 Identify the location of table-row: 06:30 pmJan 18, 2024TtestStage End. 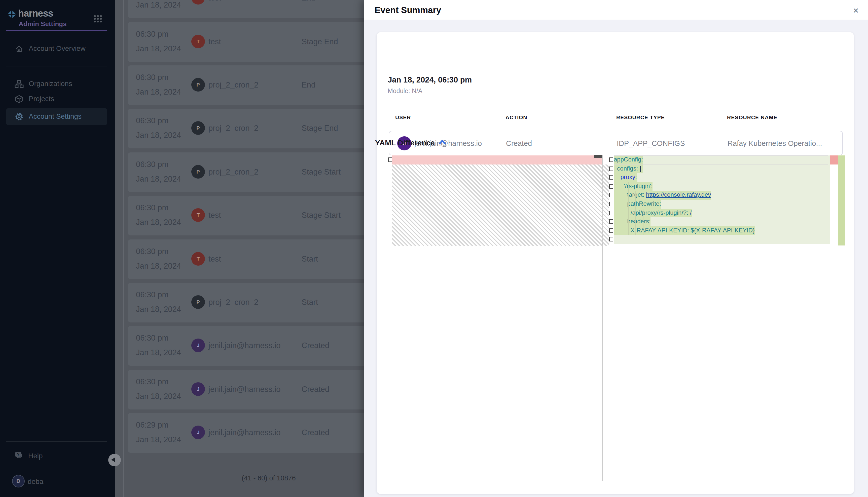
(246, 42).